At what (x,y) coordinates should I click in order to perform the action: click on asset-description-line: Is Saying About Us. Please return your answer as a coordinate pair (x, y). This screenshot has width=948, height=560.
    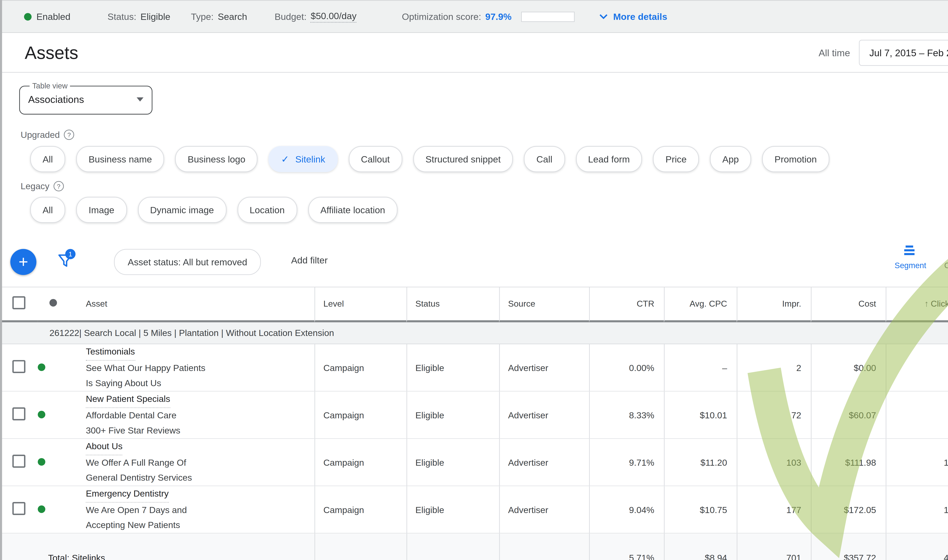
    Looking at the image, I should click on (124, 383).